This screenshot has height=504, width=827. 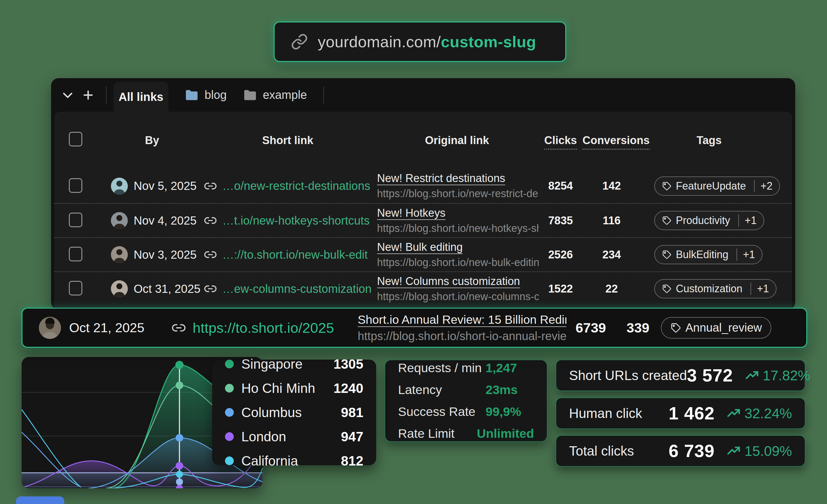 What do you see at coordinates (717, 186) in the screenshot?
I see `tag-pill: FeatureUpdate+2` at bounding box center [717, 186].